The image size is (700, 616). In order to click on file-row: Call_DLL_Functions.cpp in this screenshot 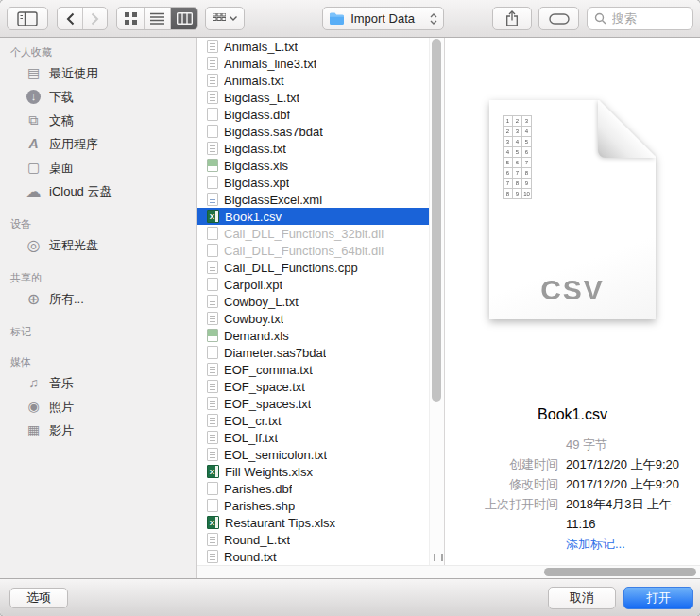, I will do `click(321, 267)`.